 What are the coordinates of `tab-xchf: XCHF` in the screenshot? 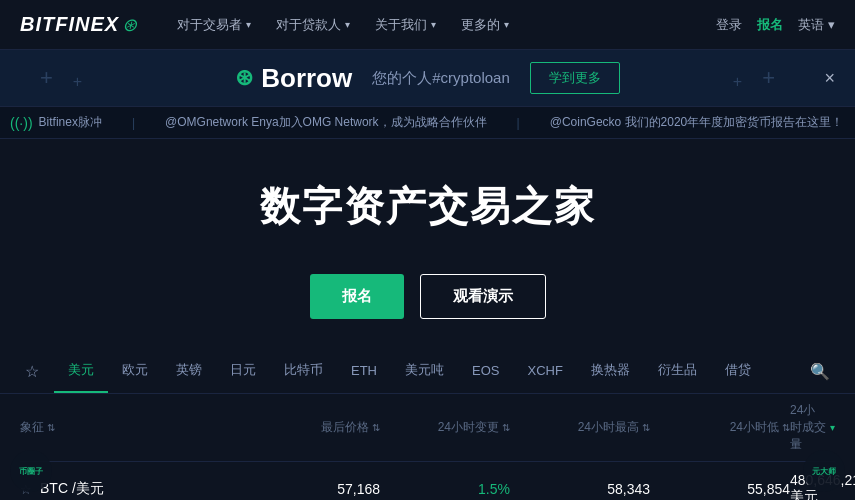 It's located at (544, 372).